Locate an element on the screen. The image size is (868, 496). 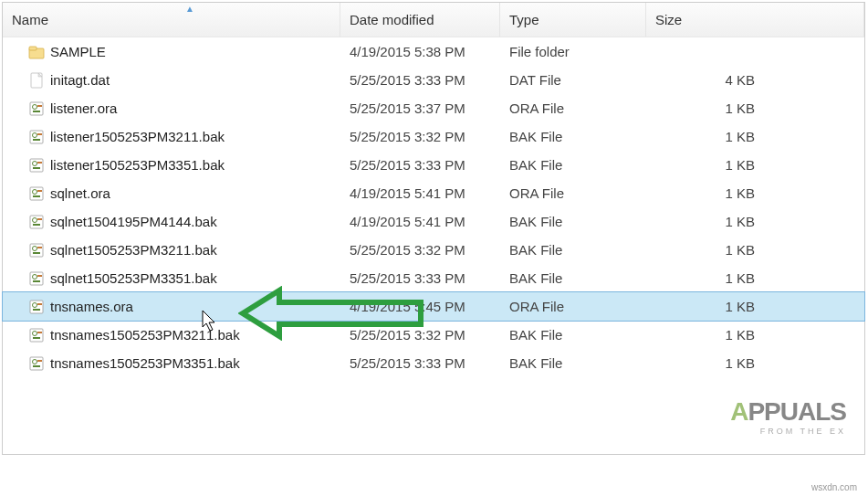
cell-name: listener1505253PM3211.bak is located at coordinates (172, 137).